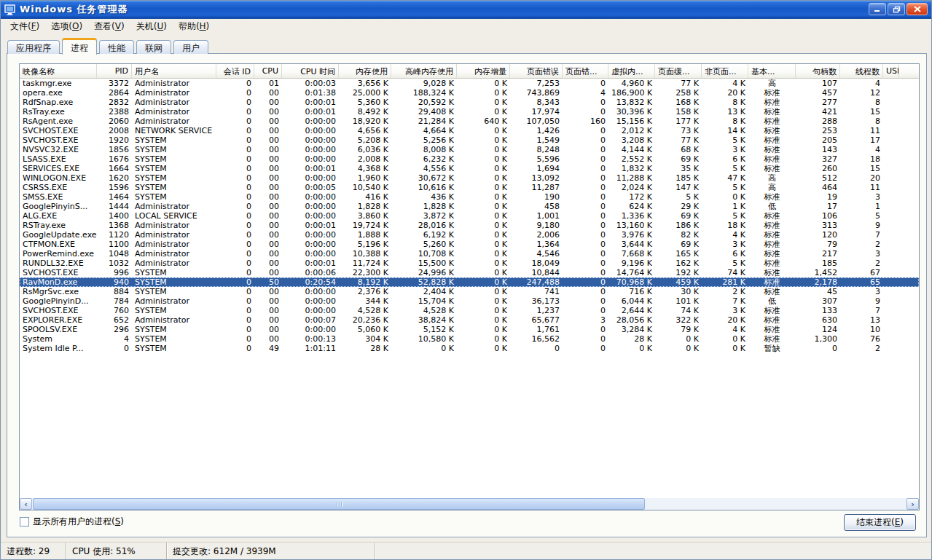 The height and width of the screenshot is (560, 932). Describe the element at coordinates (469, 93) in the screenshot. I see `table-row: opera.exe2864Administrator0000:01:3825,0…` at that location.